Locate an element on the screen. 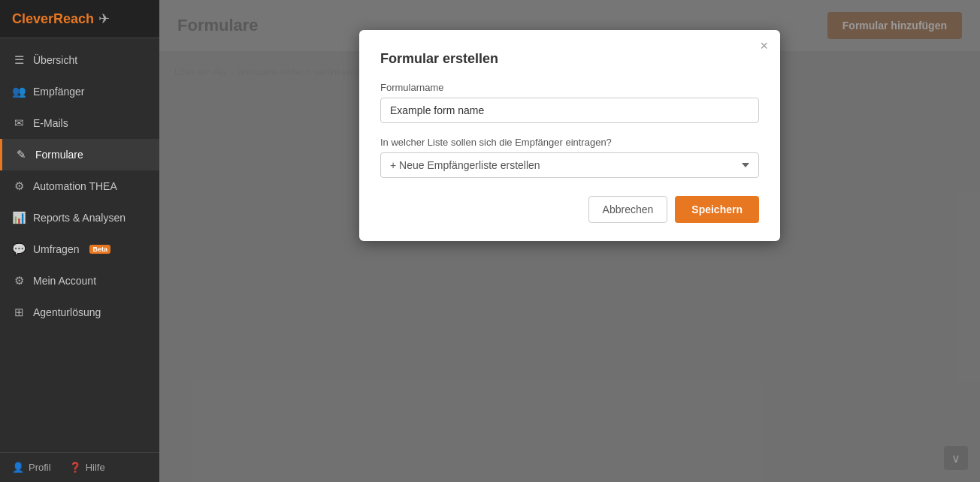 The height and width of the screenshot is (482, 980). form-name-input is located at coordinates (570, 110).